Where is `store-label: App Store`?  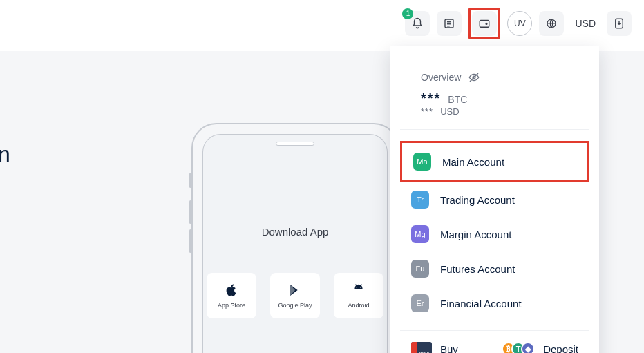
store-label: App Store is located at coordinates (231, 305).